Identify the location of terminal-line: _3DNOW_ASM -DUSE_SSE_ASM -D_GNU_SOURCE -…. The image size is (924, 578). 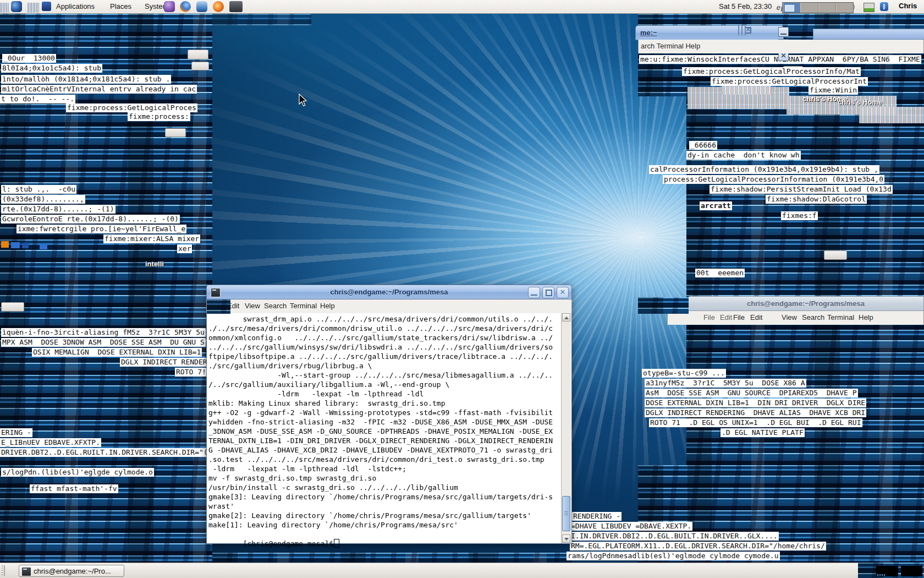
(384, 432).